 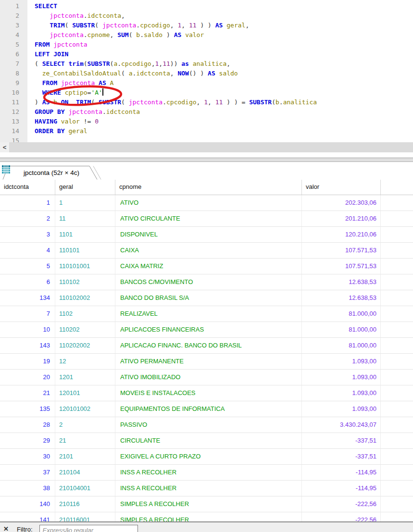 I want to click on cell-geral: 1201, so click(x=86, y=377).